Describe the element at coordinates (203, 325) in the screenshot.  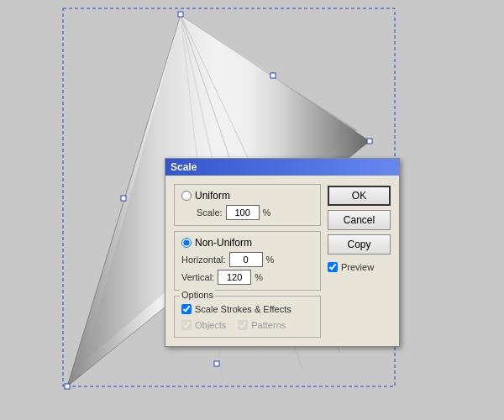
I see `objects-row: Objects` at that location.